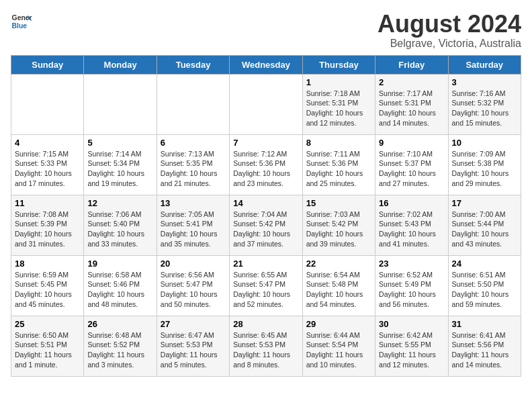 This screenshot has height=411, width=532. I want to click on cell-text: Sunrise: 7:09 AM, so click(485, 154).